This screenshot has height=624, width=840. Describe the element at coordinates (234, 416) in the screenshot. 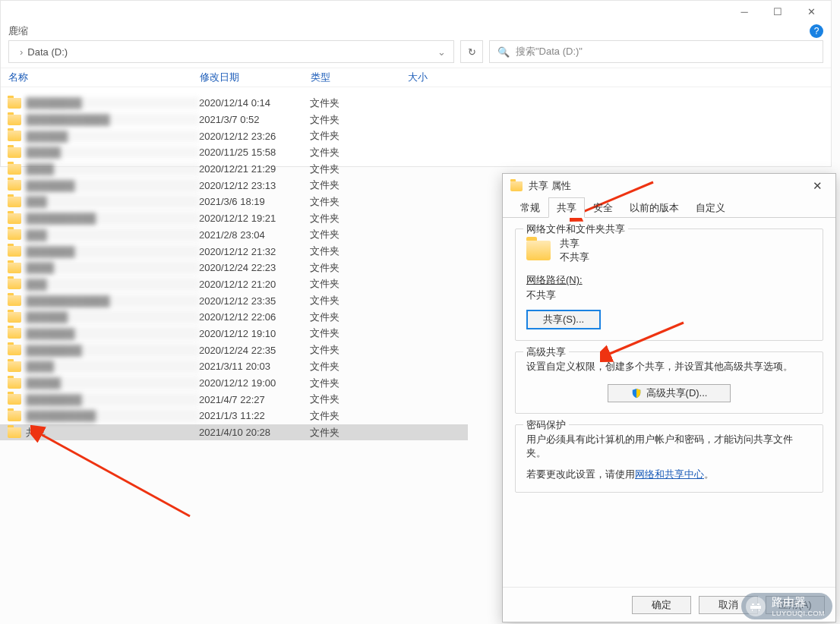

I see `file-row: ██████████2021/1/3 11:22文件夹` at that location.